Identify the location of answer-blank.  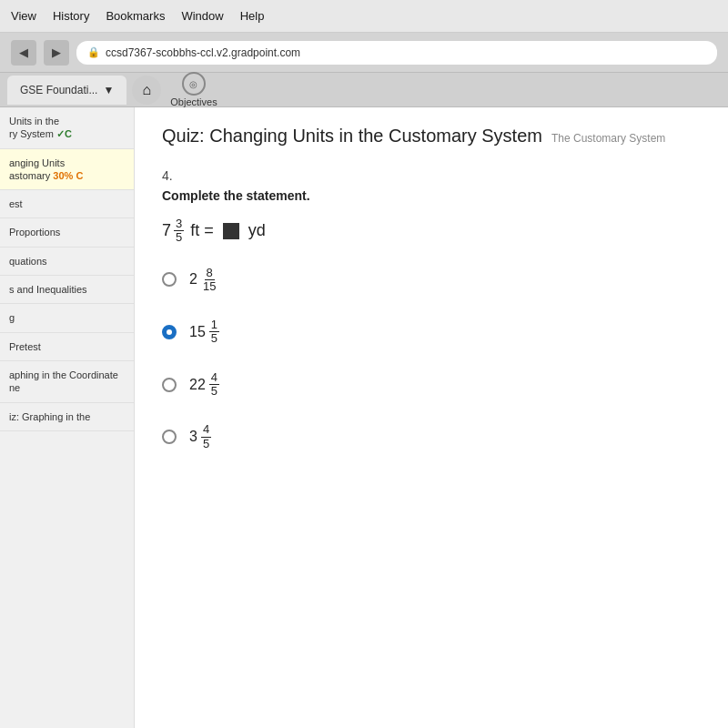
(231, 231).